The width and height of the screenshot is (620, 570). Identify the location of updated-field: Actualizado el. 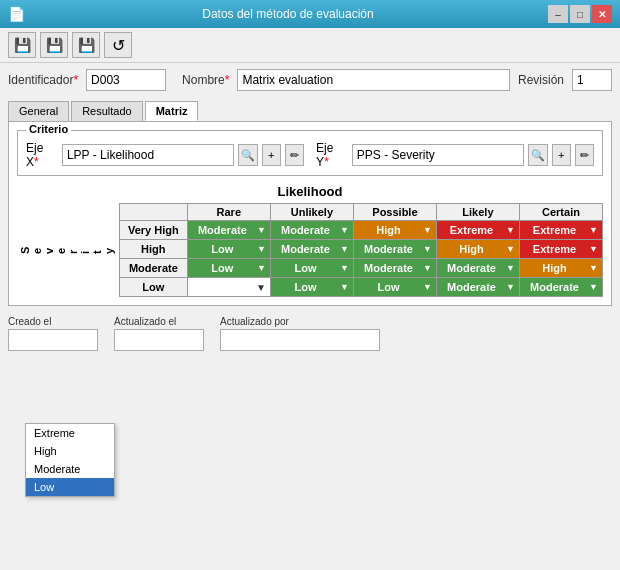
(159, 334).